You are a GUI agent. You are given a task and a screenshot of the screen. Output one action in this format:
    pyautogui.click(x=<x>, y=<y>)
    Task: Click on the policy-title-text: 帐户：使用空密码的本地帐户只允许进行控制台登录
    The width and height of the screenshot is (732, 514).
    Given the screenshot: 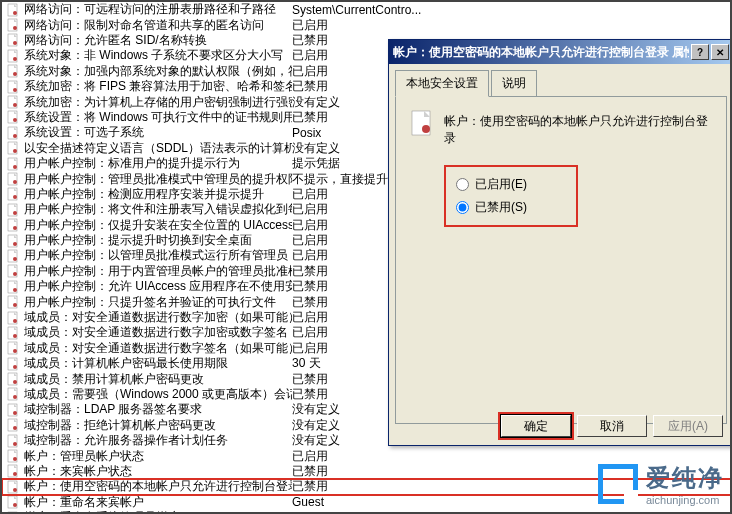 What is the action you would take?
    pyautogui.click(x=579, y=128)
    